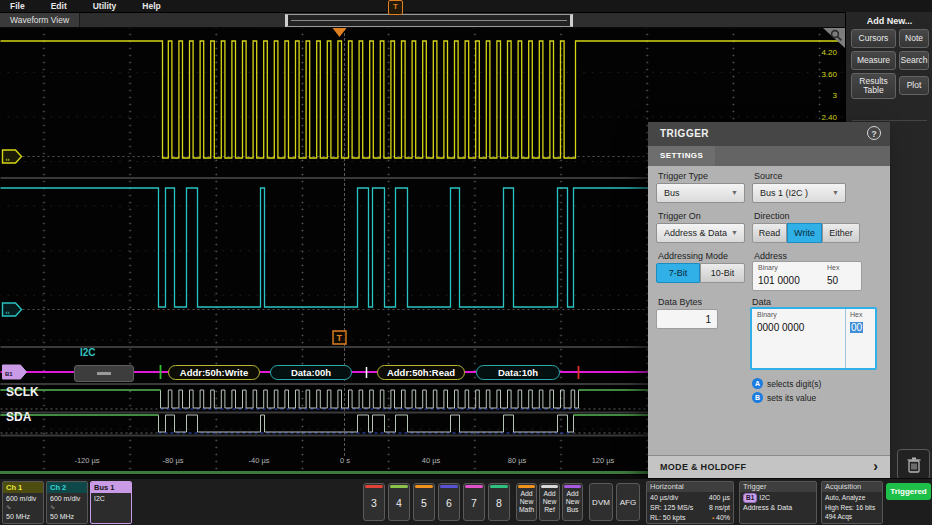 Image resolution: width=932 pixels, height=525 pixels. I want to click on channel-1-bandwidth: 50 MHz, so click(18, 516).